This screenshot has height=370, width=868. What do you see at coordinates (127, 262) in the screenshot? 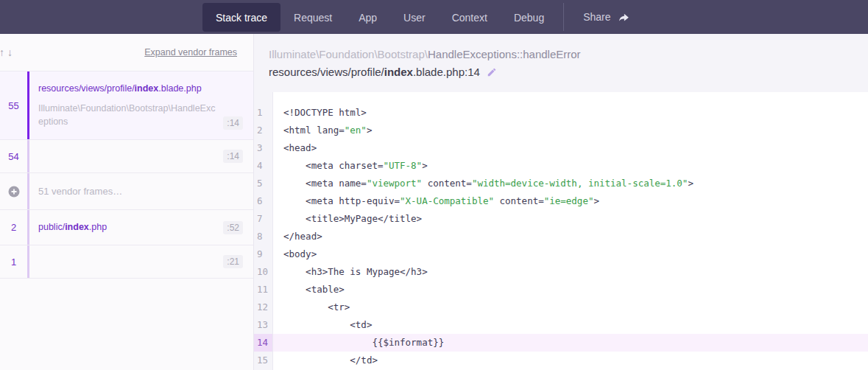
I see `stack-frame-1: 1:21` at bounding box center [127, 262].